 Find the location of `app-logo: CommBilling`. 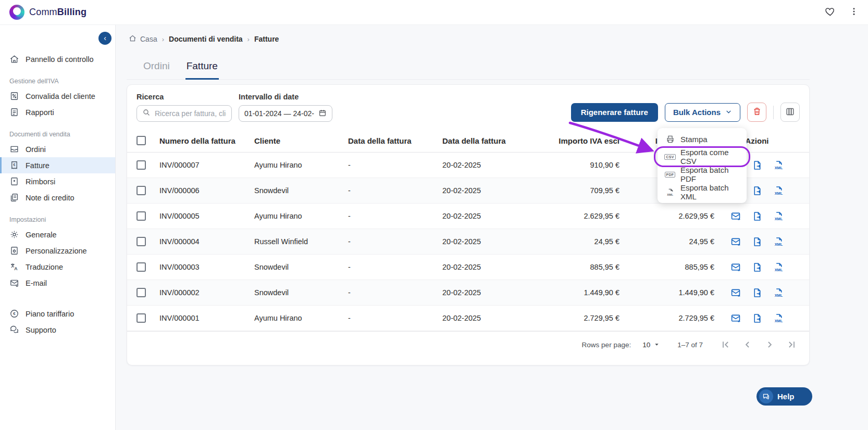

app-logo: CommBilling is located at coordinates (48, 12).